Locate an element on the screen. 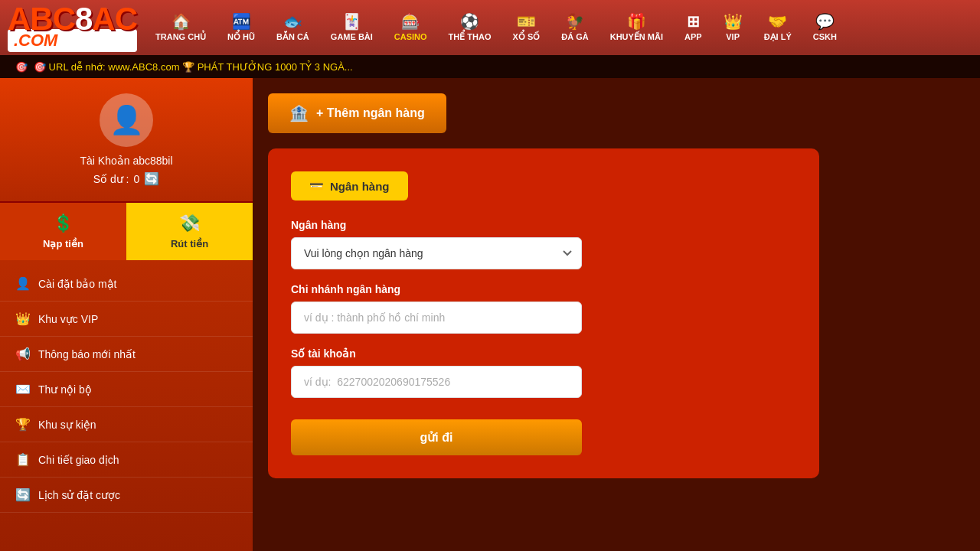 The image size is (980, 551). lottery-icon: 🎫 is located at coordinates (527, 21).